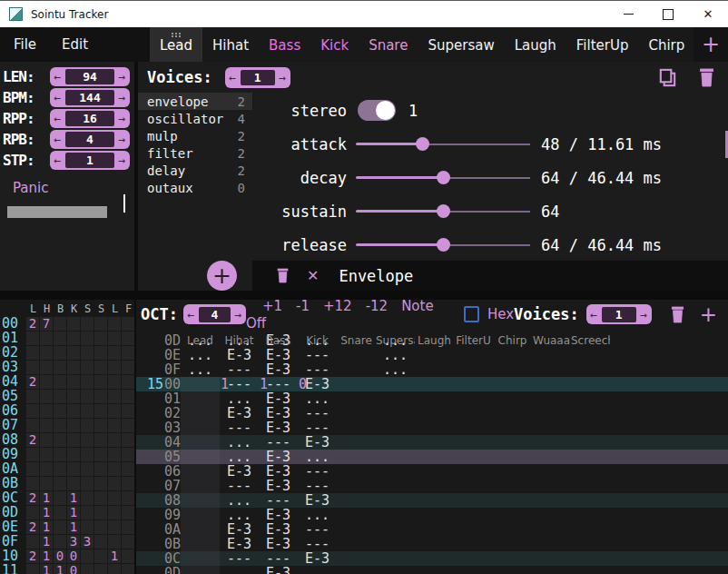 The width and height of the screenshot is (728, 574). What do you see at coordinates (594, 314) in the screenshot?
I see `track-voices-decrement-button: ←` at bounding box center [594, 314].